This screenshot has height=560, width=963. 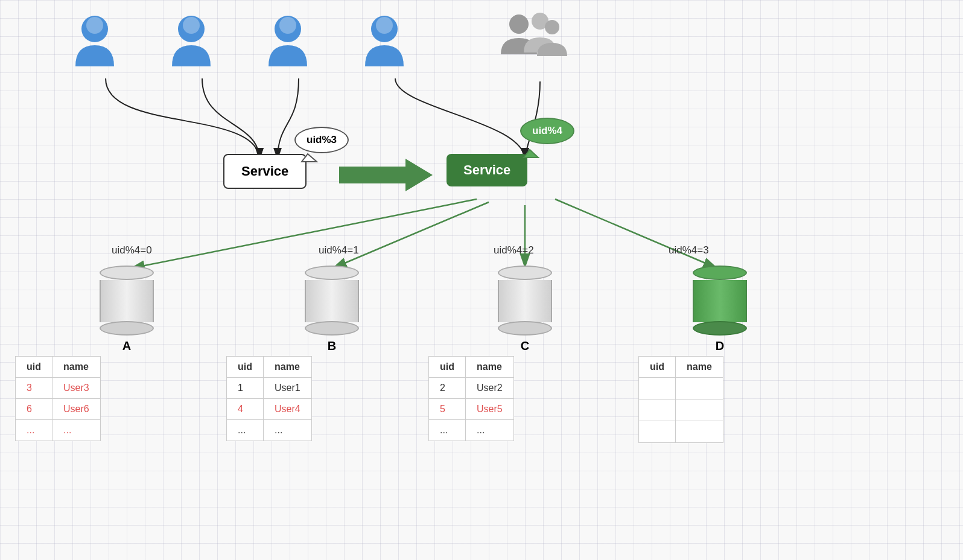 I want to click on table-b-row1-uid: 1, so click(x=245, y=389).